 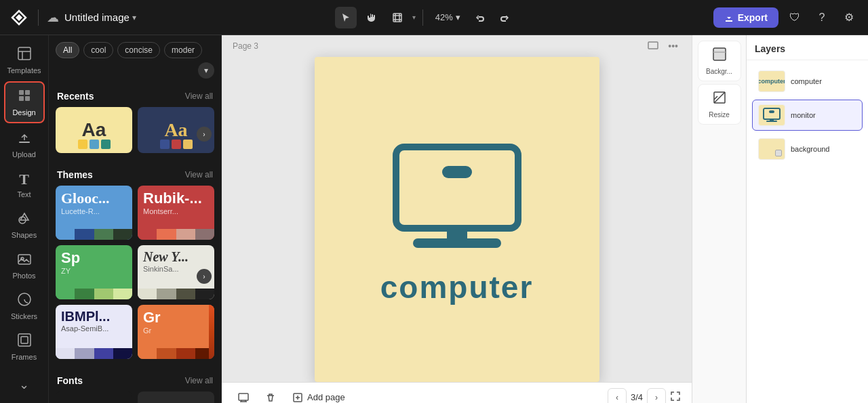 What do you see at coordinates (772, 115) in the screenshot?
I see `layer-thumb-monitor` at bounding box center [772, 115].